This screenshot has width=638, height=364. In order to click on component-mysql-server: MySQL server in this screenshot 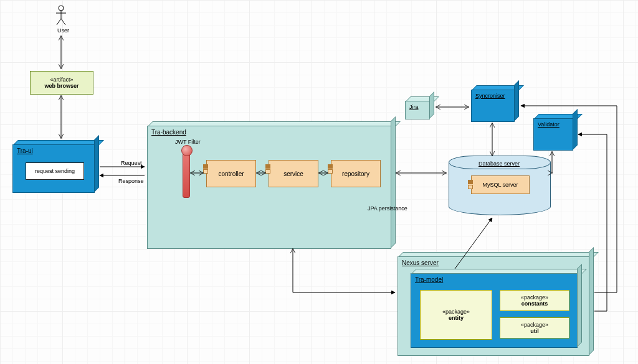, I will do `click(500, 185)`.